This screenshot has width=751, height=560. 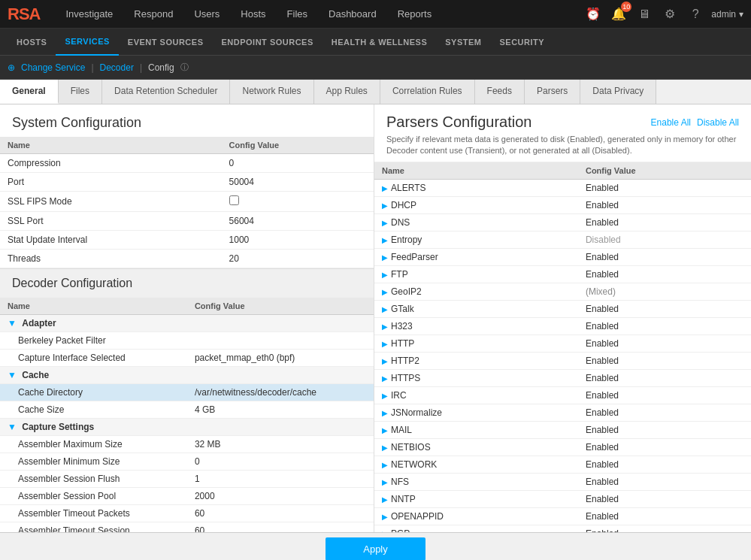 What do you see at coordinates (522, 42) in the screenshot?
I see `sec-nav-security: SECURITY` at bounding box center [522, 42].